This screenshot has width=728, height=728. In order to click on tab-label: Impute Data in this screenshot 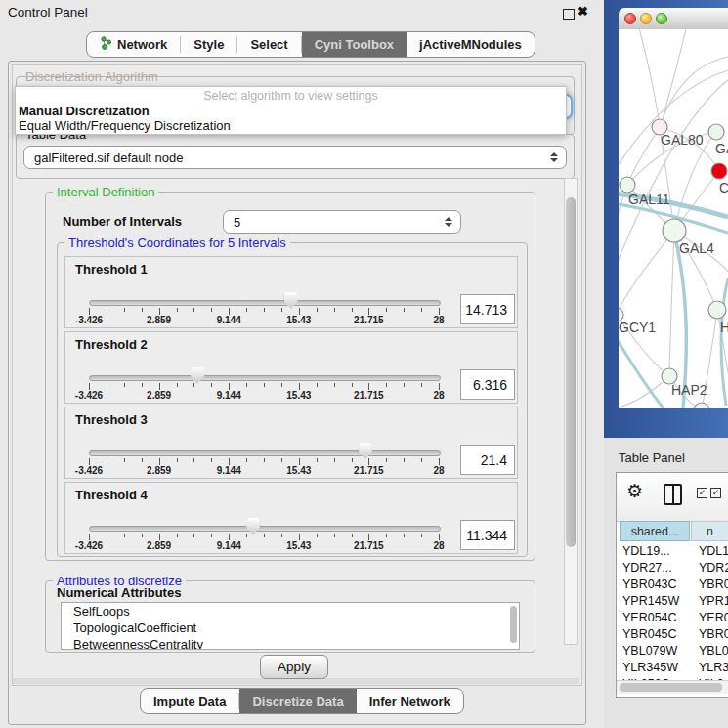, I will do `click(190, 702)`.